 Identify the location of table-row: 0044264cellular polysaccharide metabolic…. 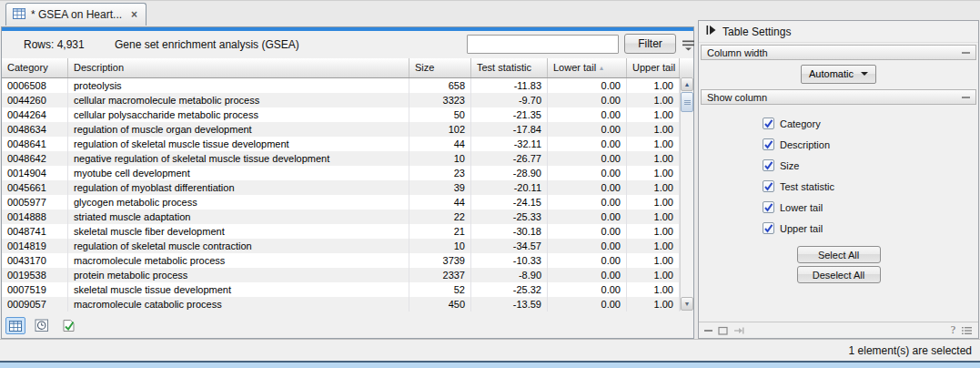
(348, 115).